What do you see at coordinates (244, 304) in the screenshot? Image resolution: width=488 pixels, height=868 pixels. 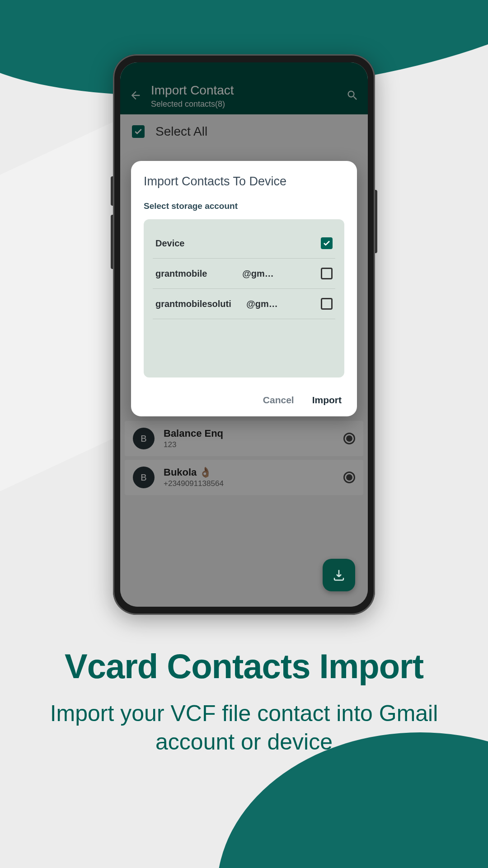 I see `account-option-email: grantmobilesolutixxx@gm…` at bounding box center [244, 304].